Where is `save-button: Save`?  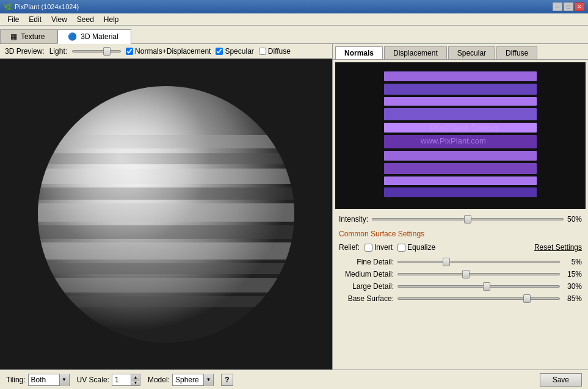 save-button: Save is located at coordinates (561, 380).